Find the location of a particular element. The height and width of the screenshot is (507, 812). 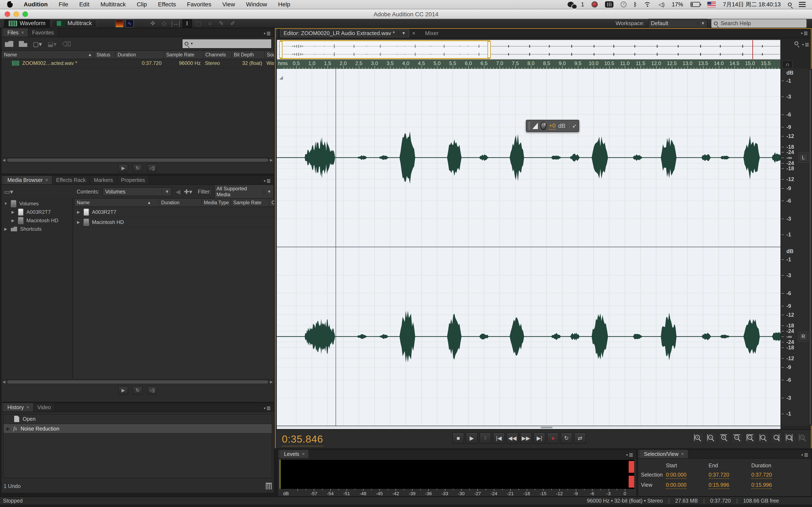

menu-item-audition: Audition is located at coordinates (36, 4).